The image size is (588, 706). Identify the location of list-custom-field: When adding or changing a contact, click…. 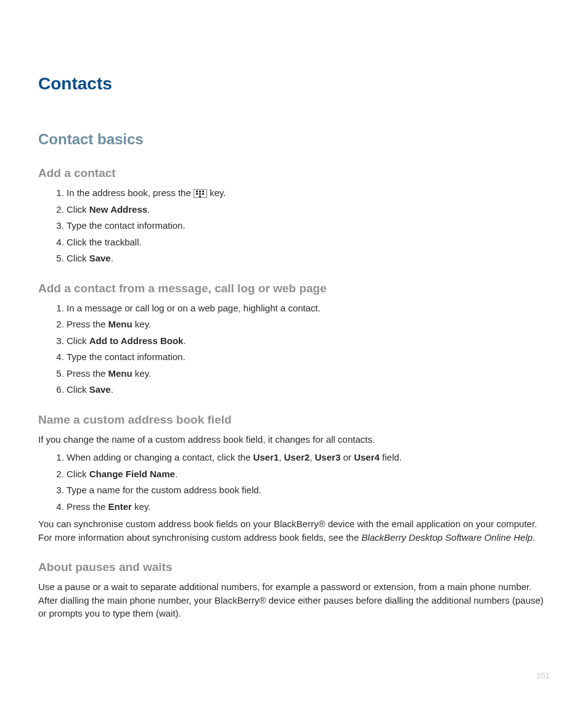
(294, 482).